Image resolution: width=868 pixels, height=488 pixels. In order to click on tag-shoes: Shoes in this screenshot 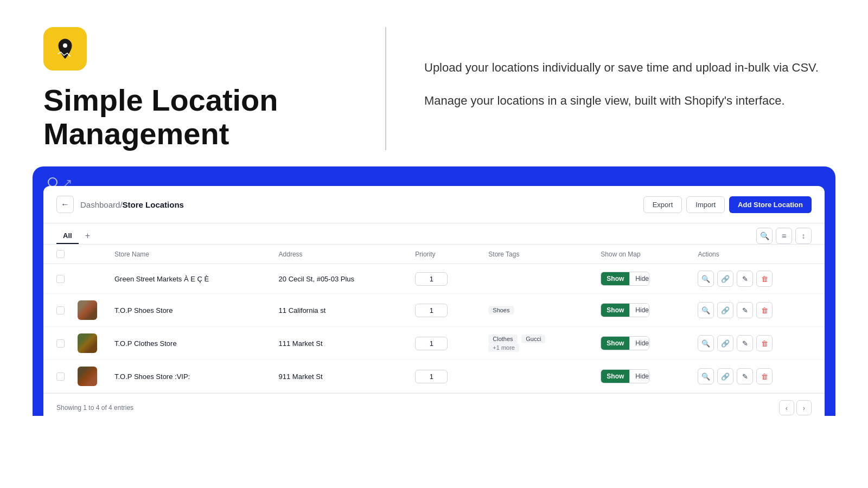, I will do `click(501, 310)`.